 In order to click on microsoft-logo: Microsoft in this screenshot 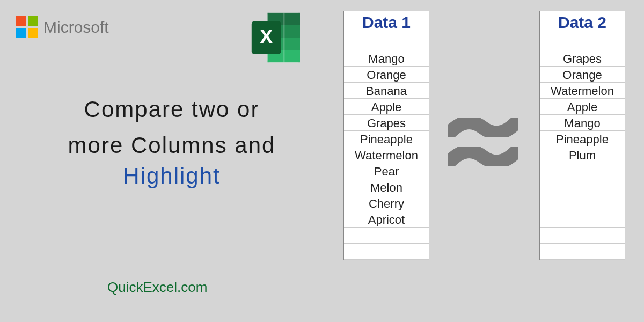, I will do `click(62, 27)`.